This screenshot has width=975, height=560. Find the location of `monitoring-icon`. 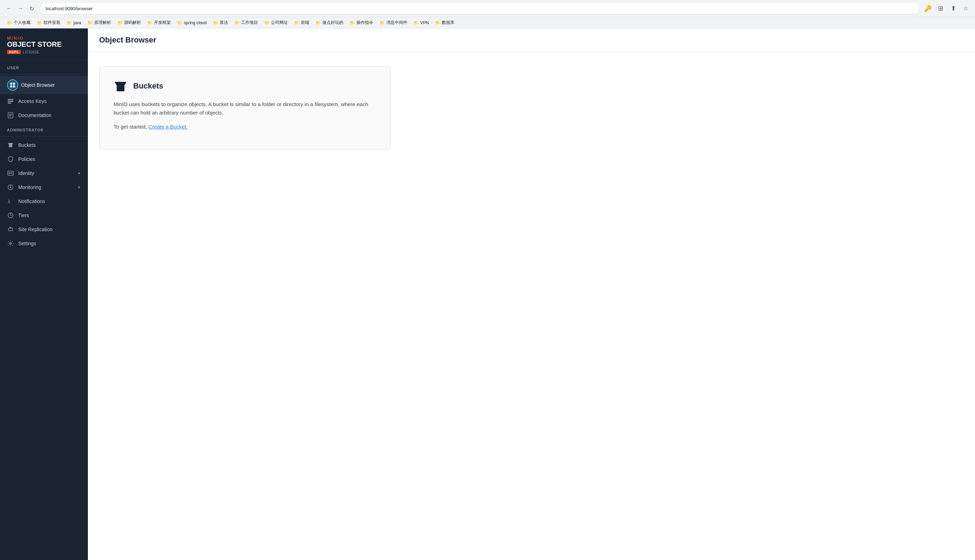

monitoring-icon is located at coordinates (11, 187).